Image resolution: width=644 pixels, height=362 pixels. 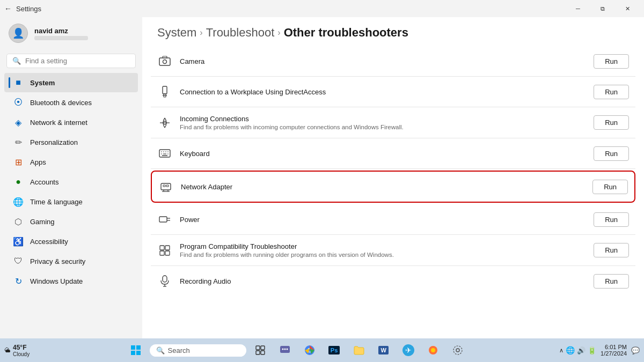 What do you see at coordinates (611, 220) in the screenshot?
I see `ts-power-run: Run` at bounding box center [611, 220].